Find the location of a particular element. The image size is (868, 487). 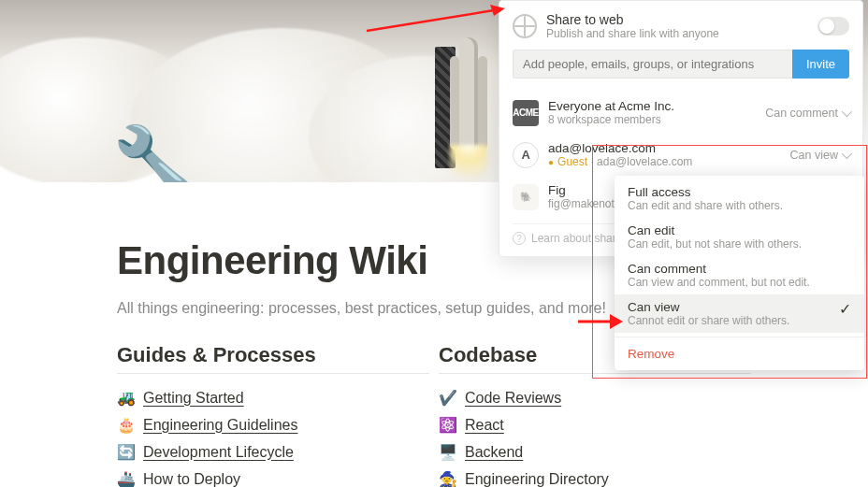

item-link: Getting Started is located at coordinates (194, 398).